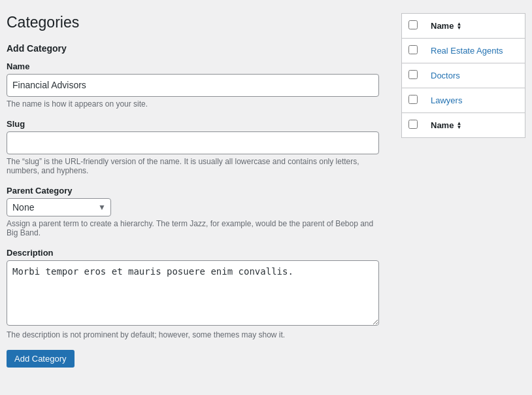  I want to click on footer-checkbox, so click(413, 124).